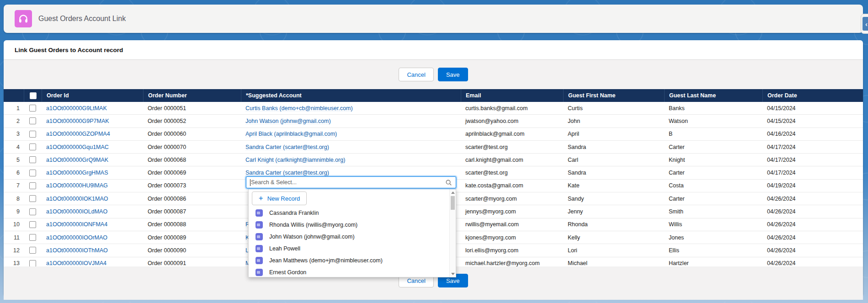  I want to click on order-id-cell: a1OOt000000GrQ9MAK, so click(92, 160).